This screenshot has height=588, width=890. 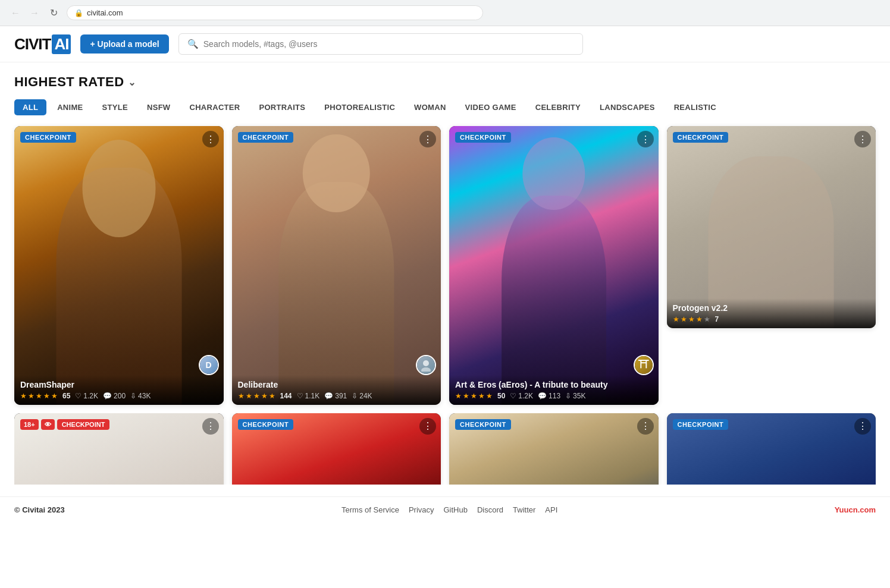 What do you see at coordinates (575, 396) in the screenshot?
I see `downloads-arteros: ⇩ 35K` at bounding box center [575, 396].